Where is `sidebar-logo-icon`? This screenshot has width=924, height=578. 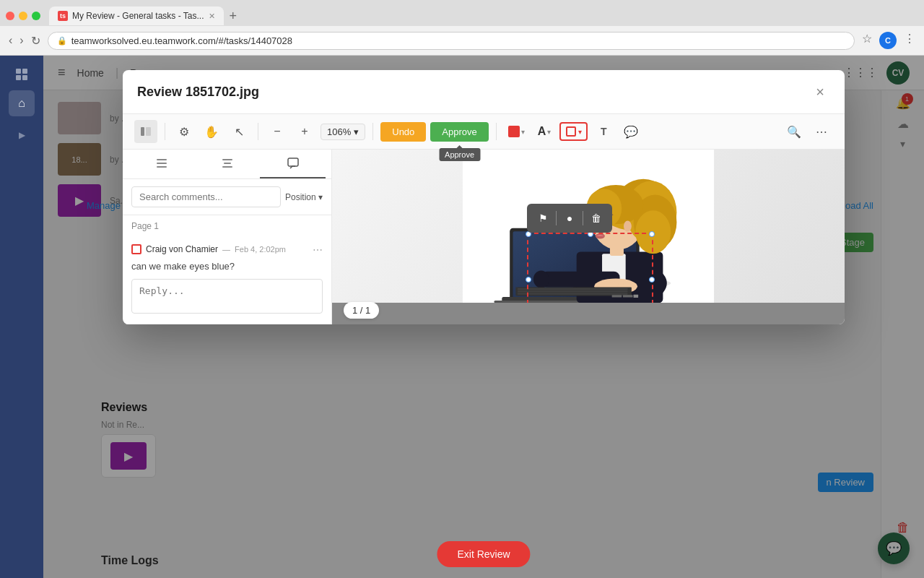 sidebar-logo-icon is located at coordinates (22, 74).